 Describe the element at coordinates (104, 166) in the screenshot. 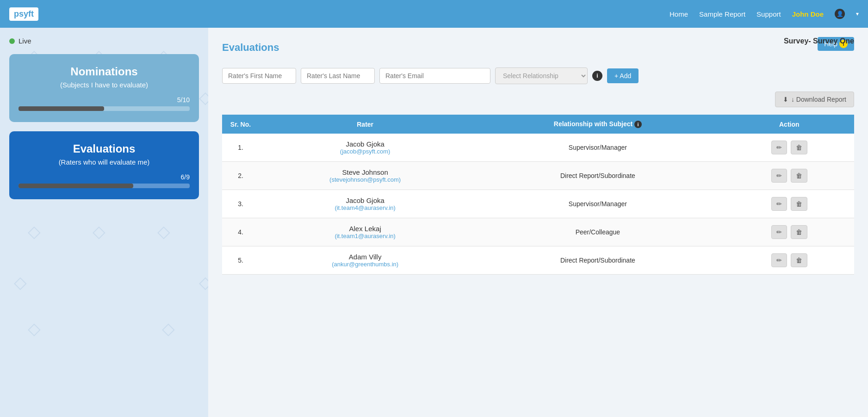

I see `evaluations-card: Evaluations (Raters who will evaluate me…` at that location.